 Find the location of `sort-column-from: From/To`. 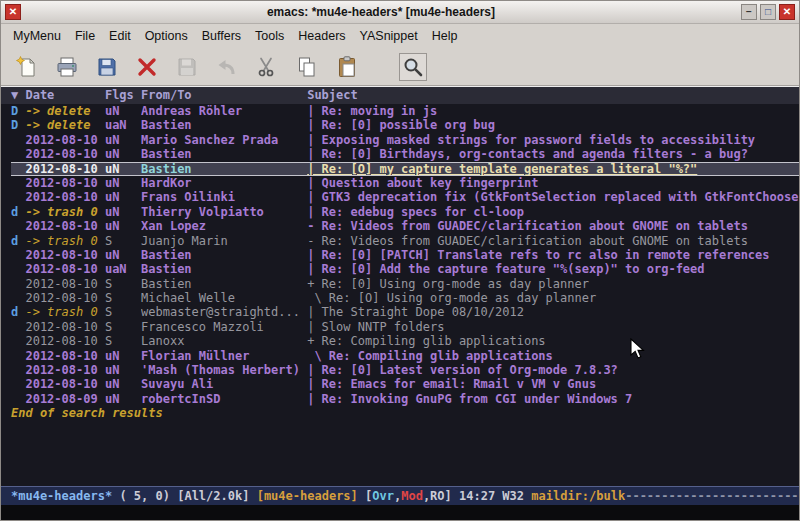

sort-column-from: From/To is located at coordinates (224, 96).